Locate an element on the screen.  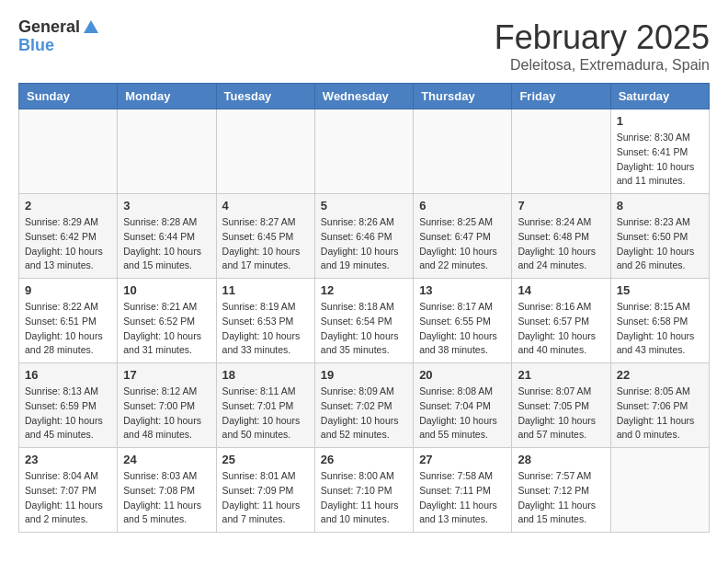
day-info: Sunrise: 8:19 AM Sunset: 6:53 PM Dayligh… is located at coordinates (266, 329).